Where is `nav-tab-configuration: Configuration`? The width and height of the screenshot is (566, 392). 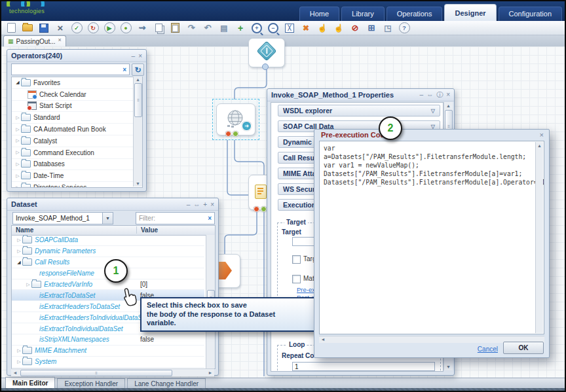
nav-tab-configuration: Configuration is located at coordinates (531, 14).